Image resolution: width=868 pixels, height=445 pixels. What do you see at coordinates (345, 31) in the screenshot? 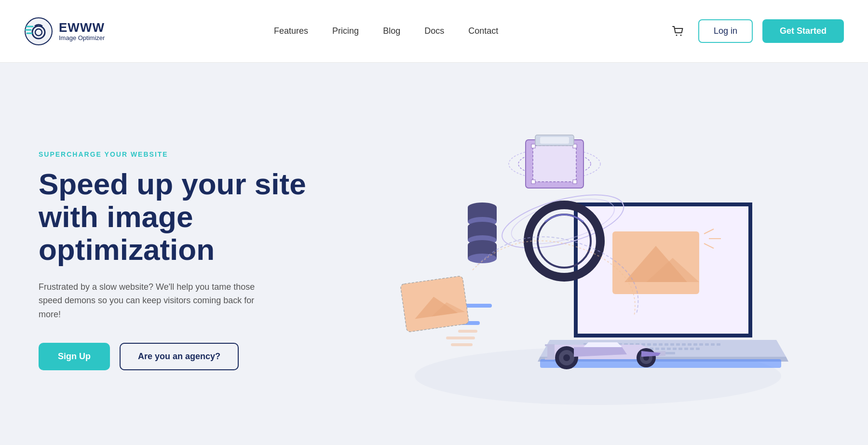
I see `nav-pricing: Pricing` at bounding box center [345, 31].